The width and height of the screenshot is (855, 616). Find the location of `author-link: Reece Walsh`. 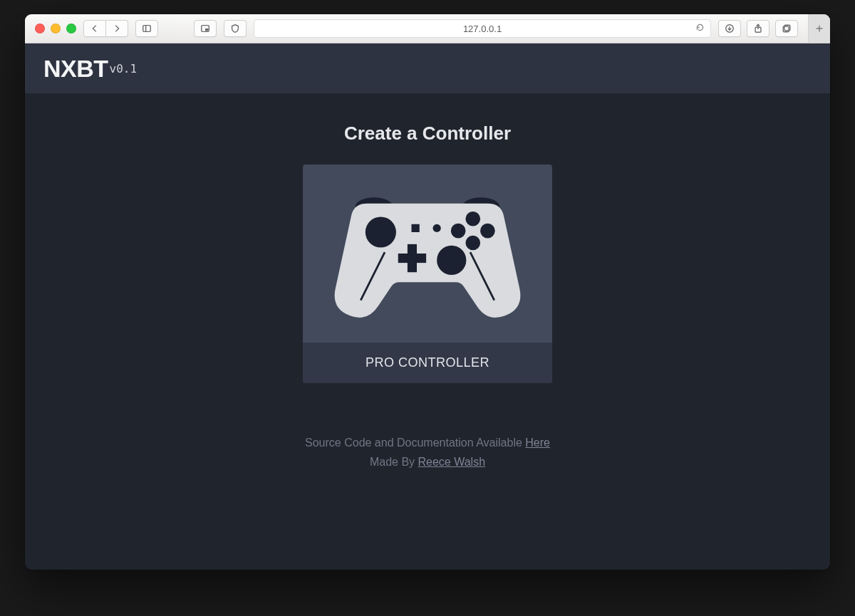

author-link: Reece Walsh is located at coordinates (452, 461).